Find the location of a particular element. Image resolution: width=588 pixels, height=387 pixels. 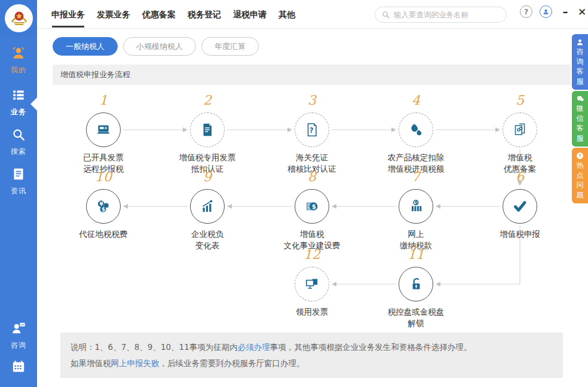

consult-service-button: 咨询客服 is located at coordinates (580, 62).